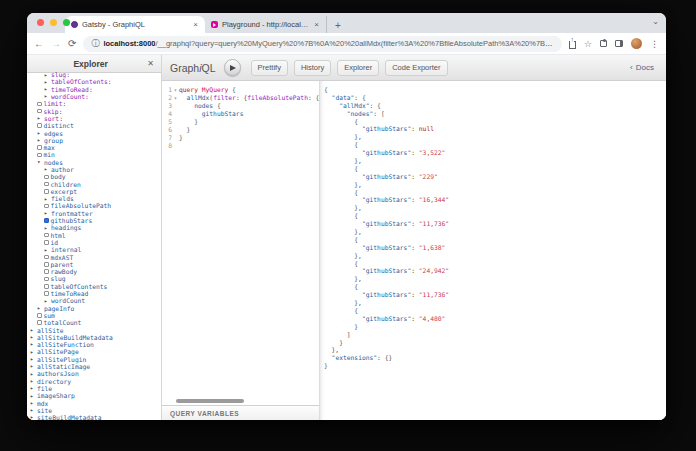 This screenshot has width=696, height=451. I want to click on explorer-item-pageInfo: pageInfo, so click(94, 308).